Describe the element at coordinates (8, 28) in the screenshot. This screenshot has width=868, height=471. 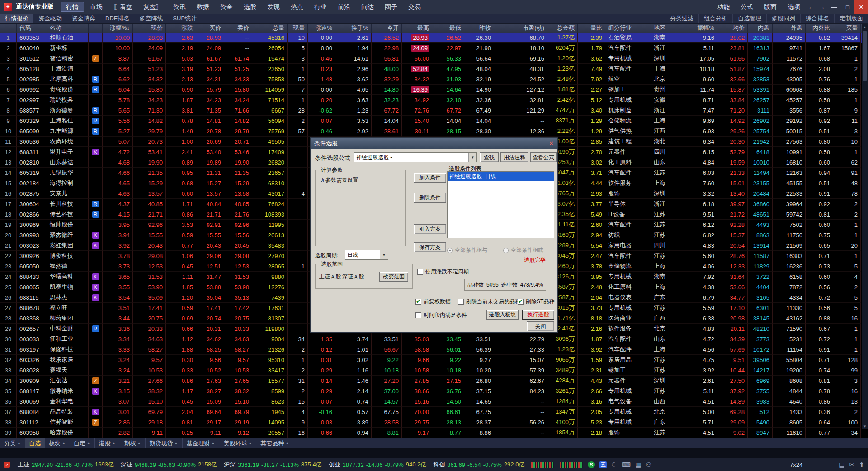
I see `column-header` at that location.